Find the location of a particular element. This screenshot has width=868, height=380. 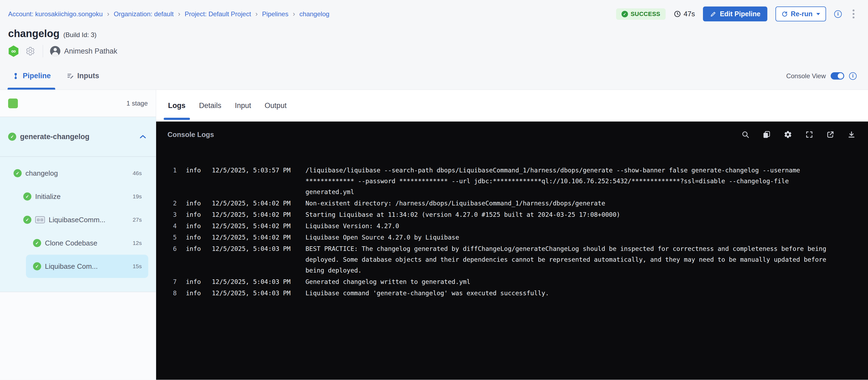

breadcrumb-project: Project: Default Project is located at coordinates (218, 14).